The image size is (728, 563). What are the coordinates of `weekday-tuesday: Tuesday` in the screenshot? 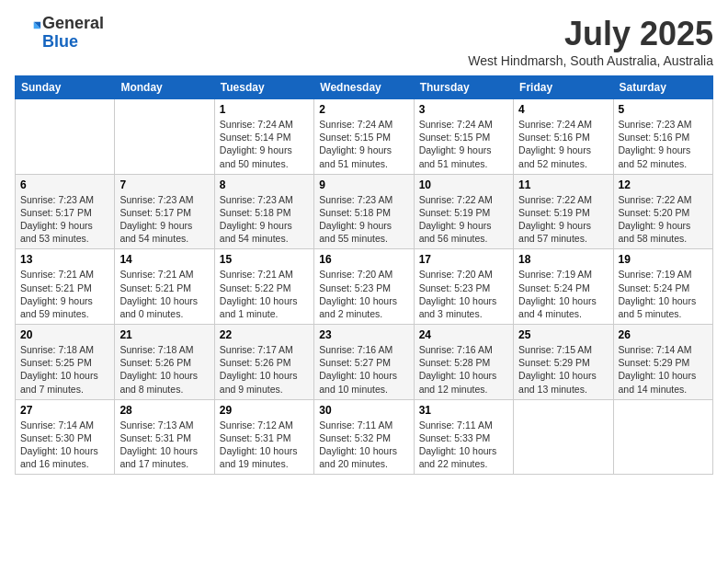 It's located at (264, 88).